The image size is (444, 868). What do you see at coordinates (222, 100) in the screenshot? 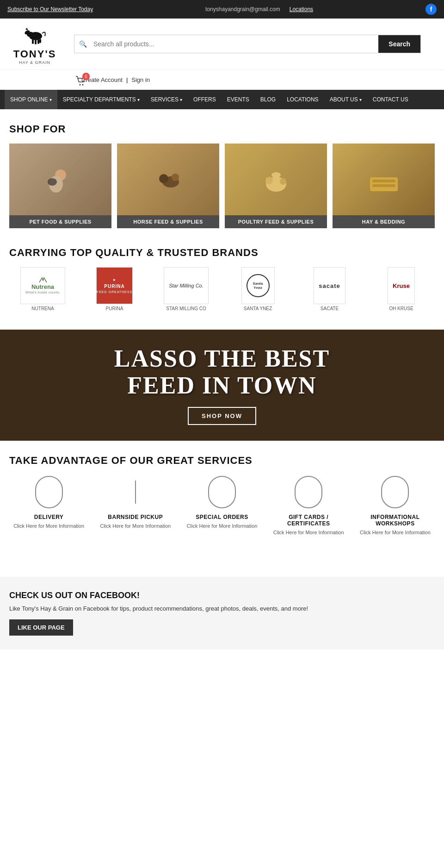
I see `main-nav: SHOP ONLINE ▾ SPECIALTY DEPARTMENTS ▾ SE…` at bounding box center [222, 100].